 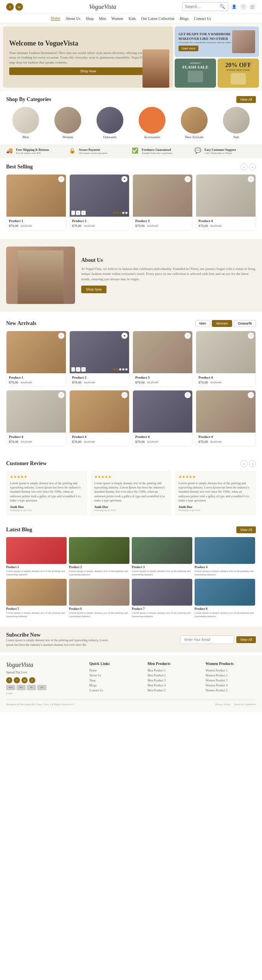 What do you see at coordinates (205, 7) in the screenshot?
I see `search-bar: 🔍` at bounding box center [205, 7].